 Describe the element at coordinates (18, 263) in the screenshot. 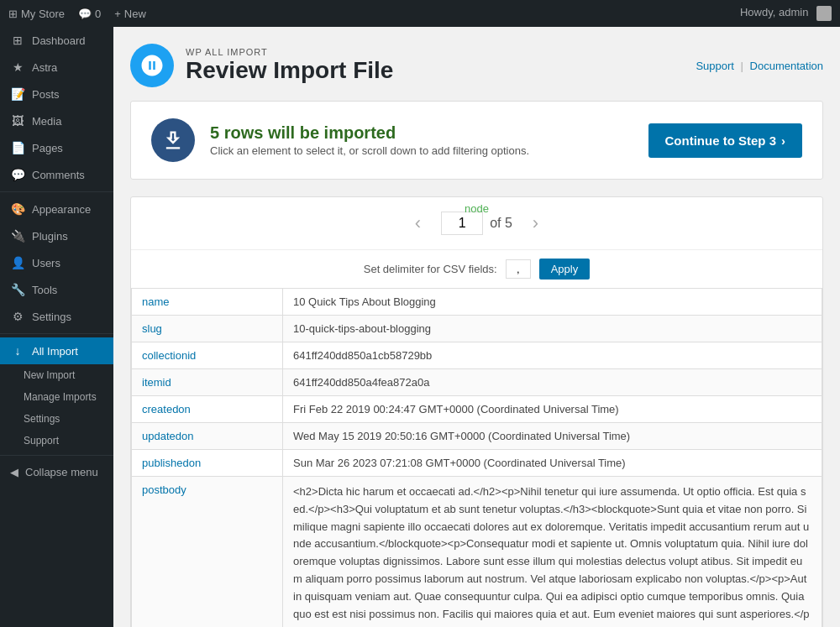

I see `users-icon: 👤` at that location.